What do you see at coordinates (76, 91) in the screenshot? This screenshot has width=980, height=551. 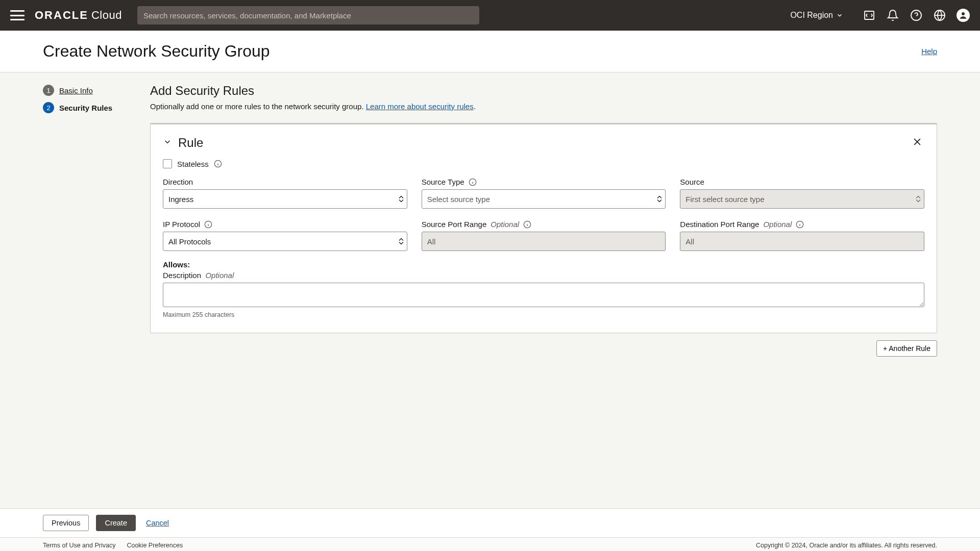 I see `step-label: Basic Info` at bounding box center [76, 91].